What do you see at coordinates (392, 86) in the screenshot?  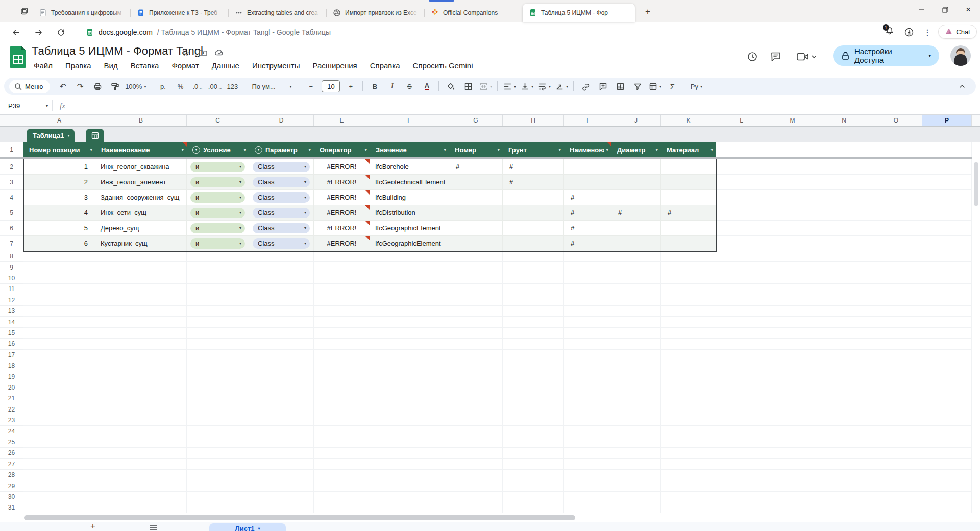 I see `italic-button: I` at bounding box center [392, 86].